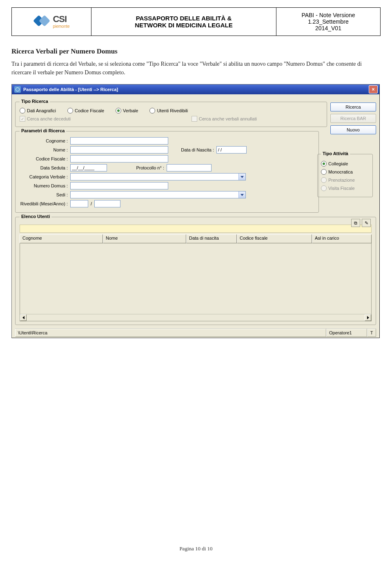  What do you see at coordinates (328, 22) in the screenshot?
I see `header-meta-line2: 1.23_Settembre` at bounding box center [328, 22].